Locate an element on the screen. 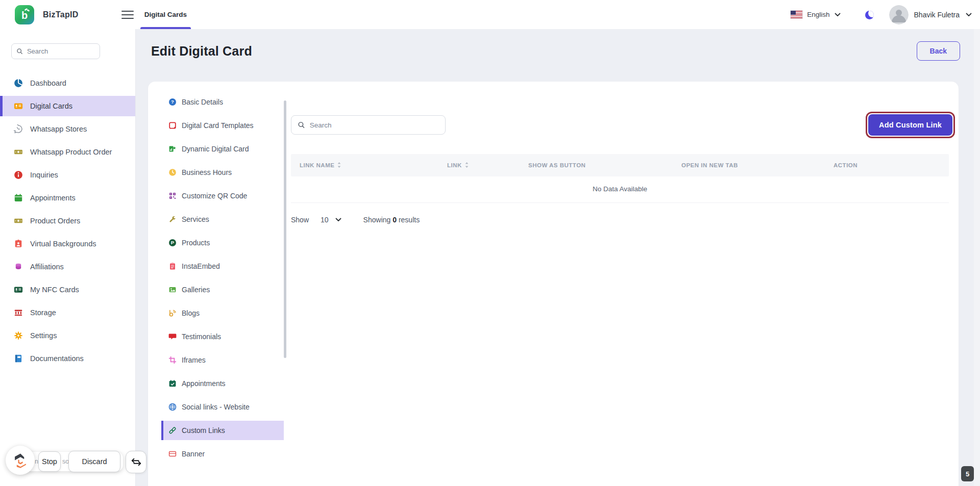 The image size is (980, 486). card-nav-item-services: Services is located at coordinates (223, 219).